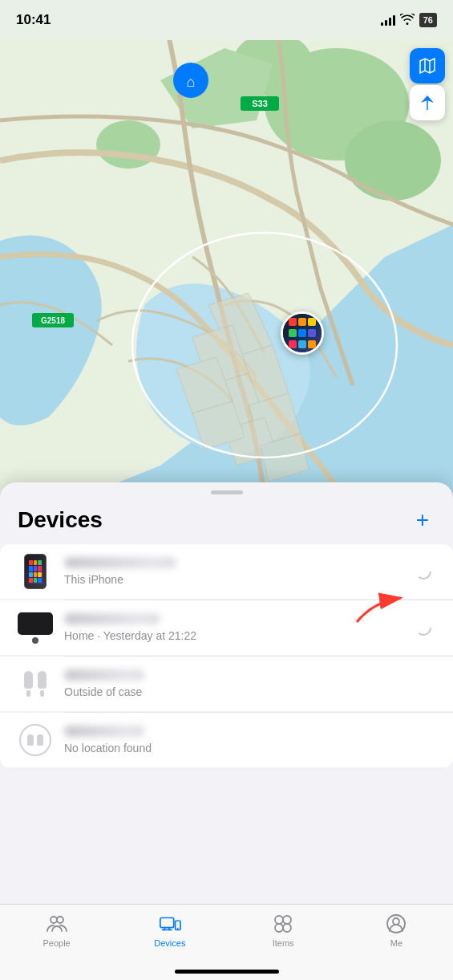 This screenshot has height=980, width=453. I want to click on signal-icon, so click(388, 20).